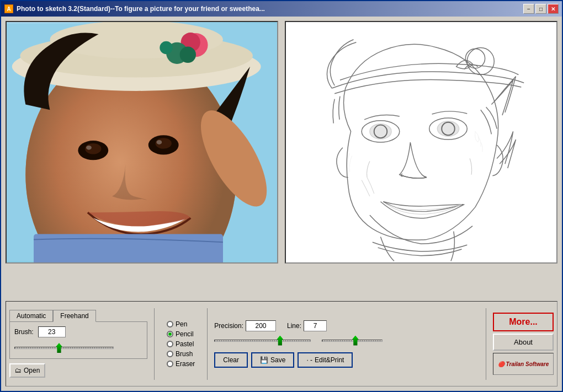 The image size is (563, 392). I want to click on tabs-section: Automatic Freehand Brush: 🗂 Open, so click(78, 344).